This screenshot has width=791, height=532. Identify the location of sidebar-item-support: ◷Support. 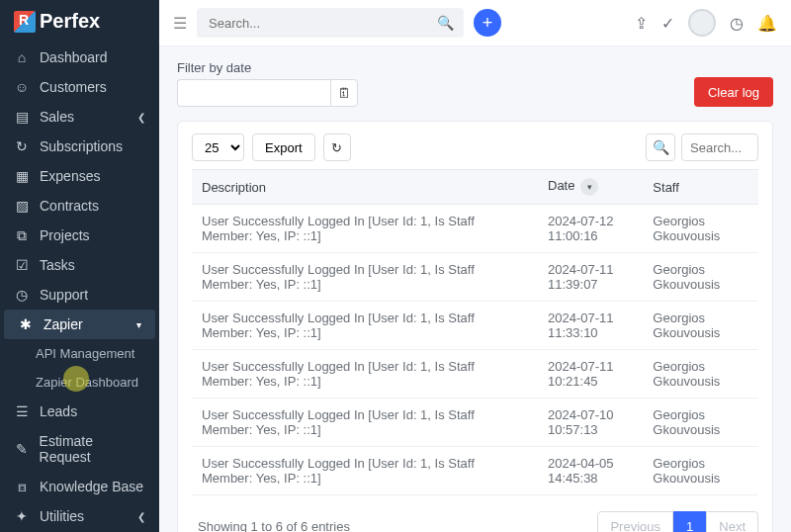
(79, 295).